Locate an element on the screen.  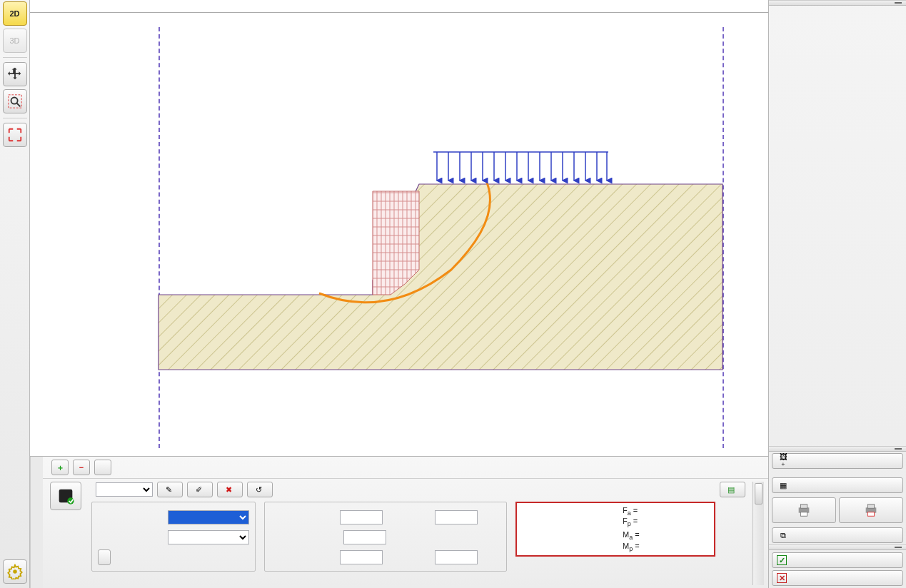
steering-header is located at coordinates (837, 547).